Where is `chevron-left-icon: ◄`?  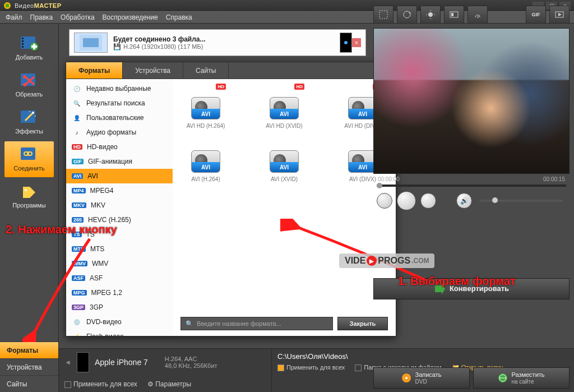 chevron-left-icon: ◄ is located at coordinates (68, 362).